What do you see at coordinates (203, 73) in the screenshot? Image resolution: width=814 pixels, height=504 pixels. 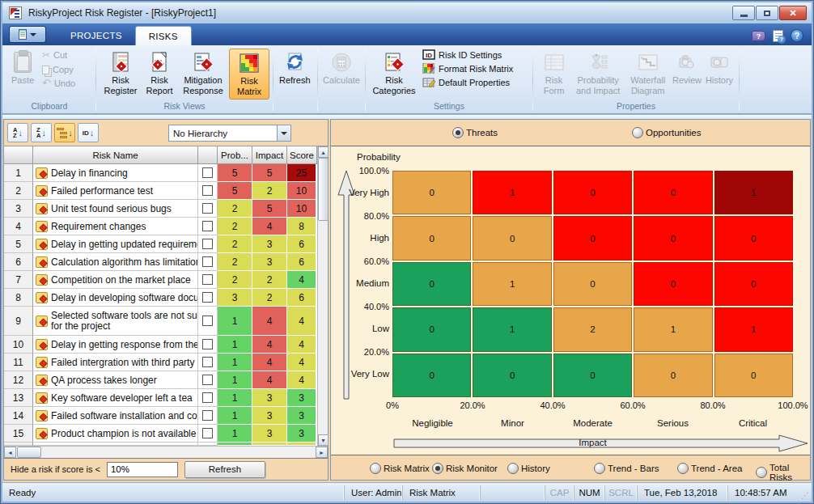 I see `mitigation-response-button: Mitigation Response` at bounding box center [203, 73].